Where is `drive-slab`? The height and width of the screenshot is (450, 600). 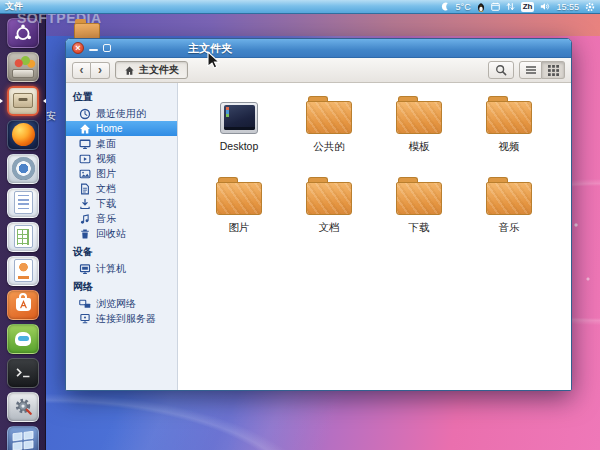
drive-slab is located at coordinates (23, 74).